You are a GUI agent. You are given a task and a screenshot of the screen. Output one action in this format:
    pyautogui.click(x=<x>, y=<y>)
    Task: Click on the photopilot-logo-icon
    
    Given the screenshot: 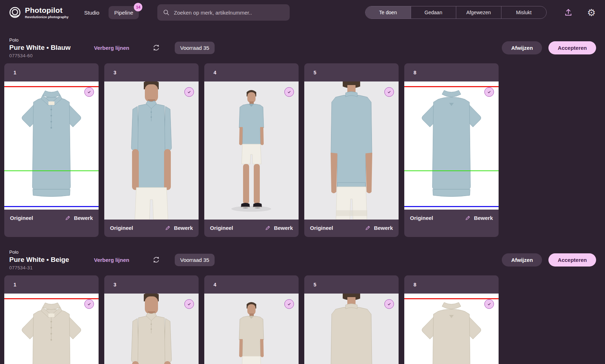 What is the action you would take?
    pyautogui.click(x=15, y=12)
    